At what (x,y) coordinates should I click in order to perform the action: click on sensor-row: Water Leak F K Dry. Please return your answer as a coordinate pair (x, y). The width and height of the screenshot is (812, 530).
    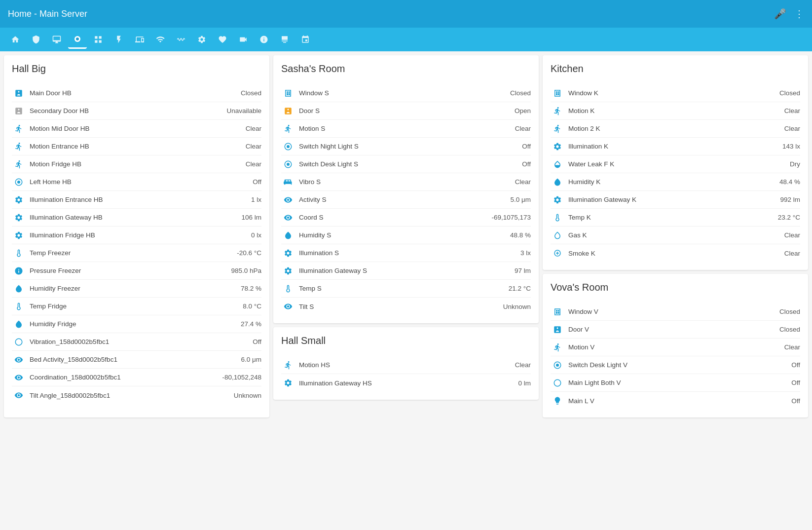
    Looking at the image, I should click on (675, 164).